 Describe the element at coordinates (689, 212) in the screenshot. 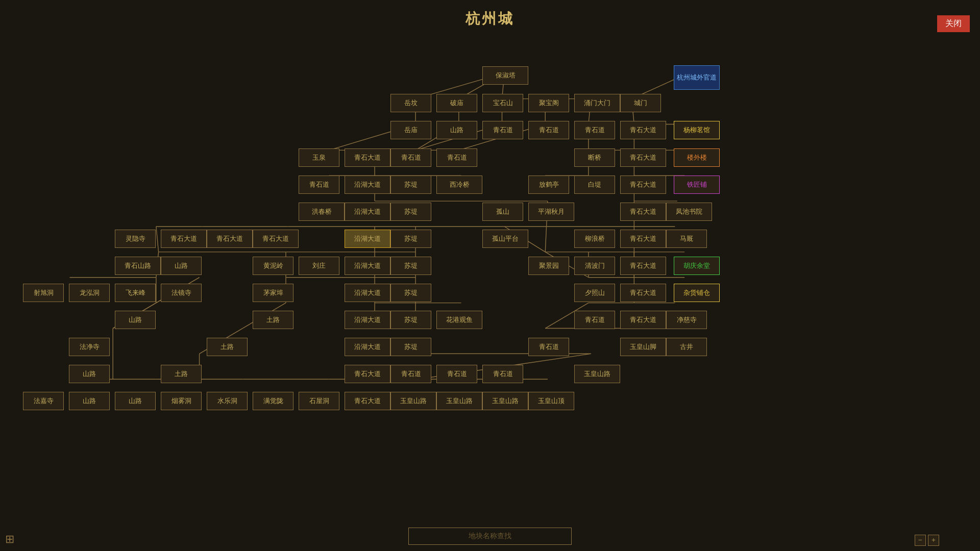

I see `node-fengchishuyuan: 凤池书院` at that location.